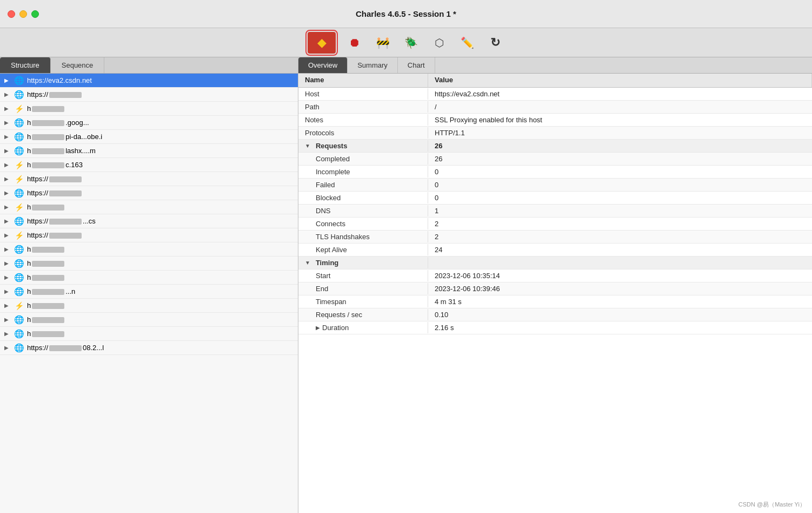  I want to click on breakpoint-button: 🪲, so click(411, 43).